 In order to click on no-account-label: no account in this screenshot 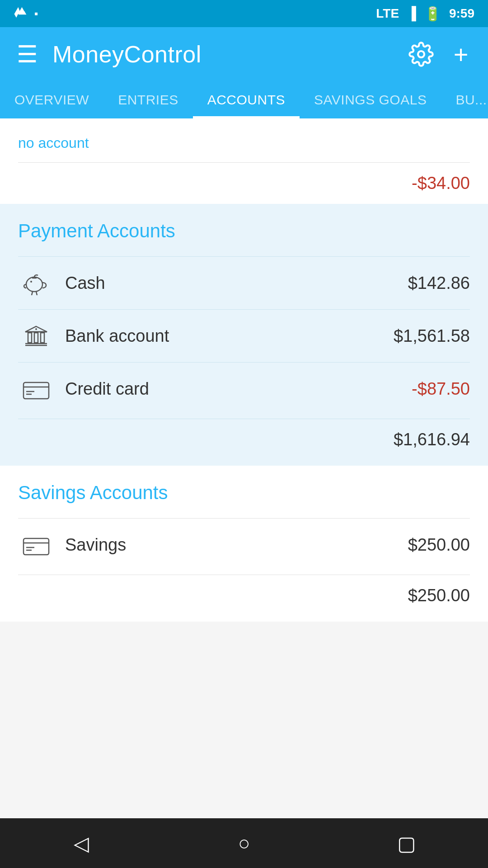, I will do `click(244, 143)`.